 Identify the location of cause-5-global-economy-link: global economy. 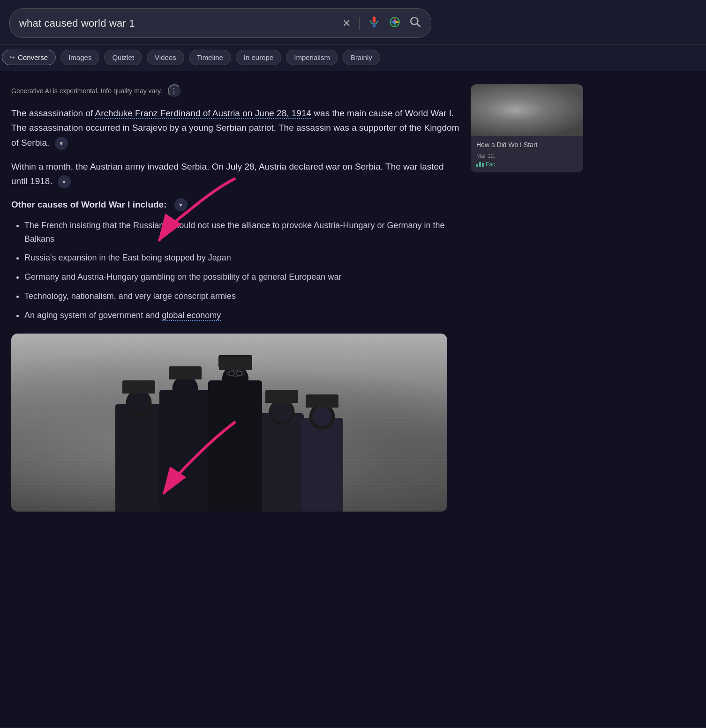
(191, 316).